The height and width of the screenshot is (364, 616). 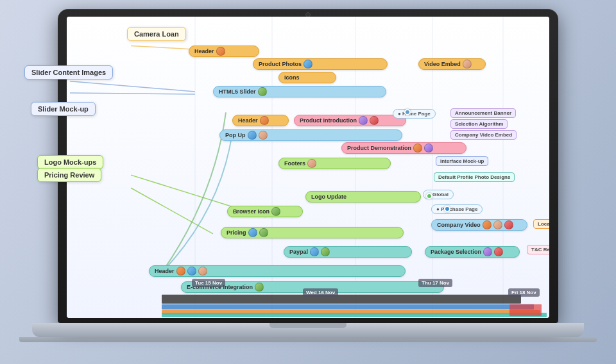 What do you see at coordinates (484, 135) in the screenshot?
I see `small-label-company-embed: Company Video Embed` at bounding box center [484, 135].